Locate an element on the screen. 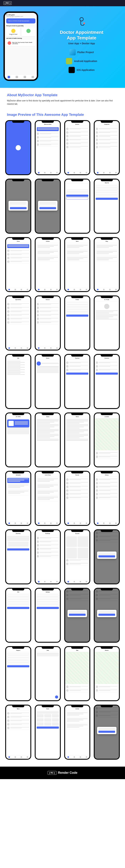  phone-screen: Activity is located at coordinates (77, 732).